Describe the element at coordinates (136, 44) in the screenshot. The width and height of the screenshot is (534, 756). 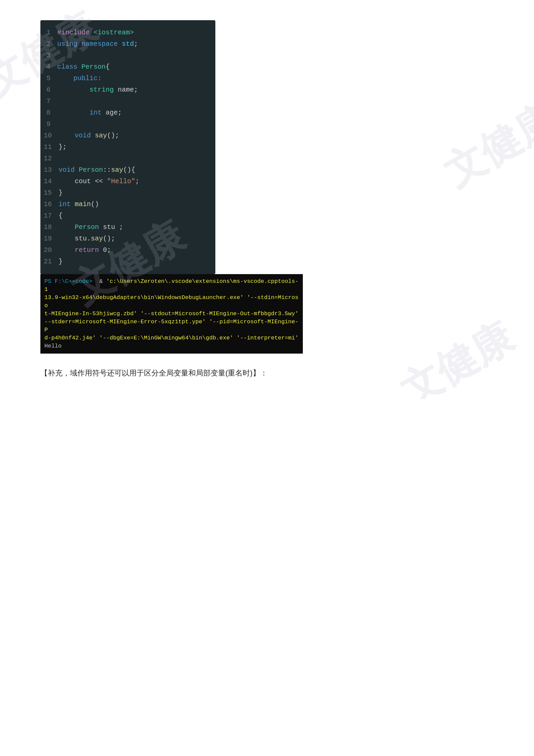
I see `line-content-2: using namespace std;` at that location.